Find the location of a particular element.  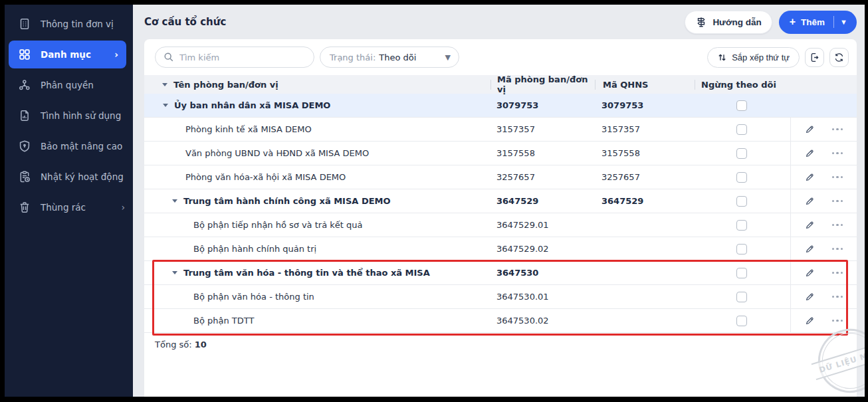

org-name: Bộ phận TDTT is located at coordinates (223, 320).